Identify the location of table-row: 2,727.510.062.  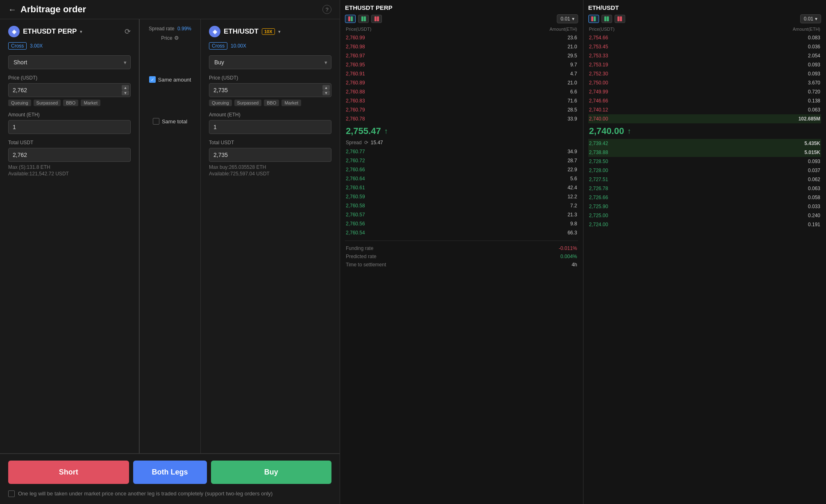
(705, 179).